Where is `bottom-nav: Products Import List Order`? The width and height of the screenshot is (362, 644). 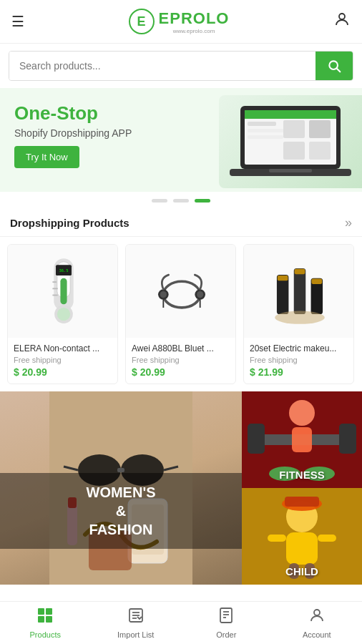 bottom-nav: Products Import List Order is located at coordinates (181, 616).